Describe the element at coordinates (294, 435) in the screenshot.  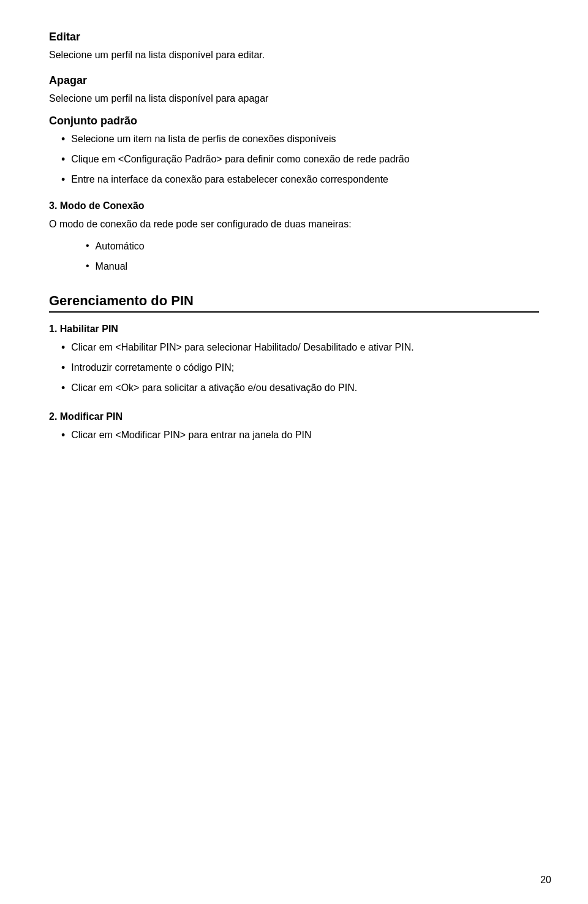
I see `modificar-bullet-1: • Clicar em <Modificar PIN> para entrar …` at that location.